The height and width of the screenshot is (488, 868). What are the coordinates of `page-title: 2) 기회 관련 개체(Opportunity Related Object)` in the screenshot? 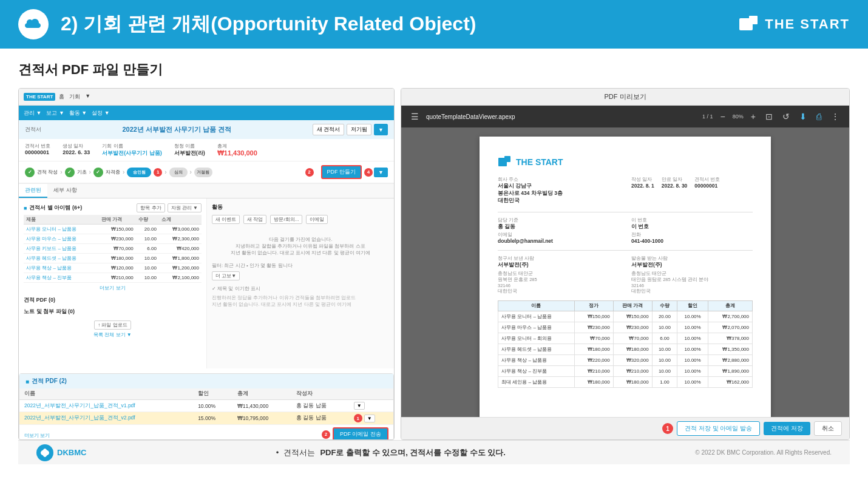 It's located at (268, 24).